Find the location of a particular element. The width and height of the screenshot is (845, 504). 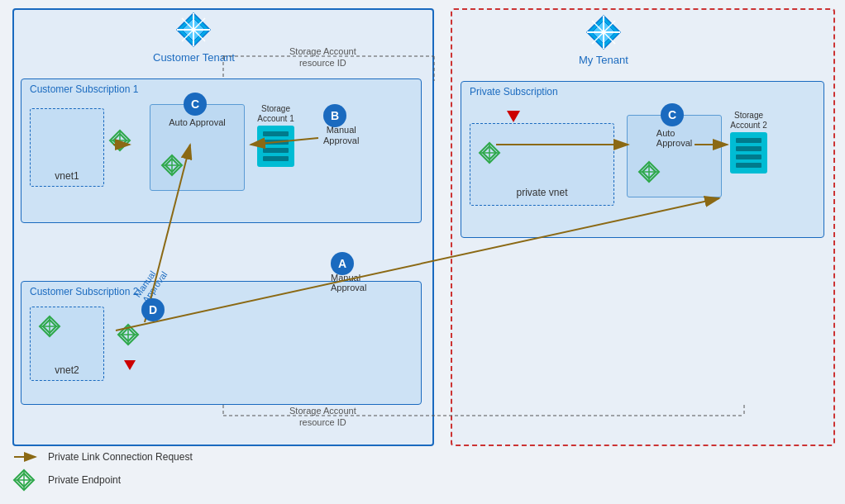

vnet1-label: vnet1 is located at coordinates (66, 176).